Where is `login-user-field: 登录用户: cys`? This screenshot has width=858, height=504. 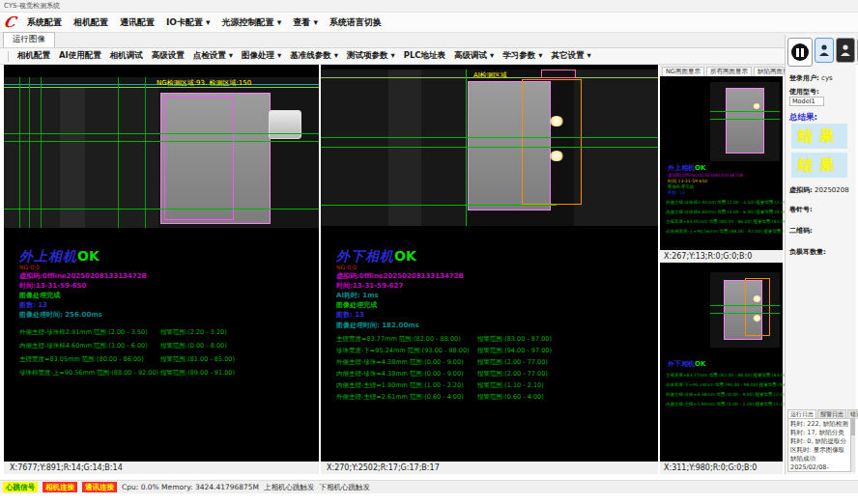
login-user-field: 登录用户: cys is located at coordinates (812, 78).